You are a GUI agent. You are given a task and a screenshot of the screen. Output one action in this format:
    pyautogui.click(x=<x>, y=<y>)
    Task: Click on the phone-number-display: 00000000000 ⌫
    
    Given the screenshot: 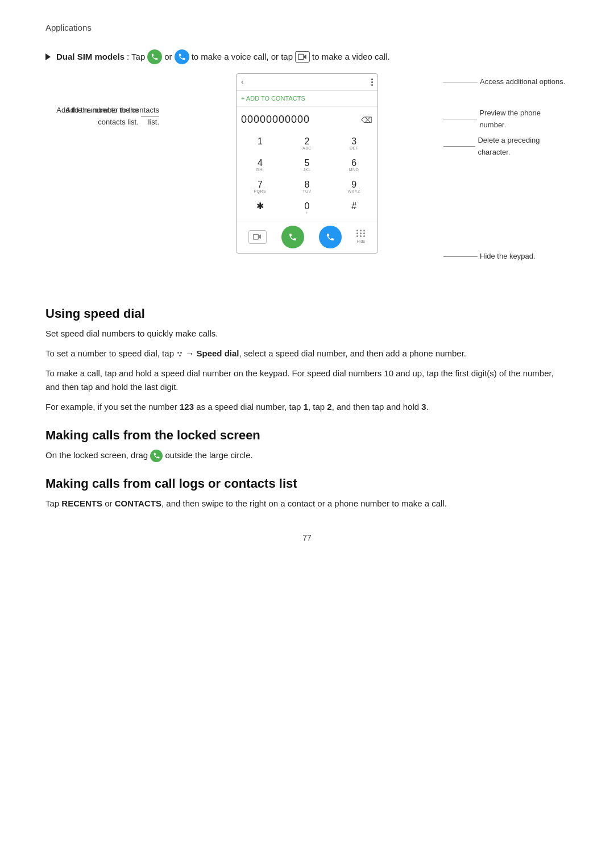 What is the action you would take?
    pyautogui.click(x=307, y=119)
    